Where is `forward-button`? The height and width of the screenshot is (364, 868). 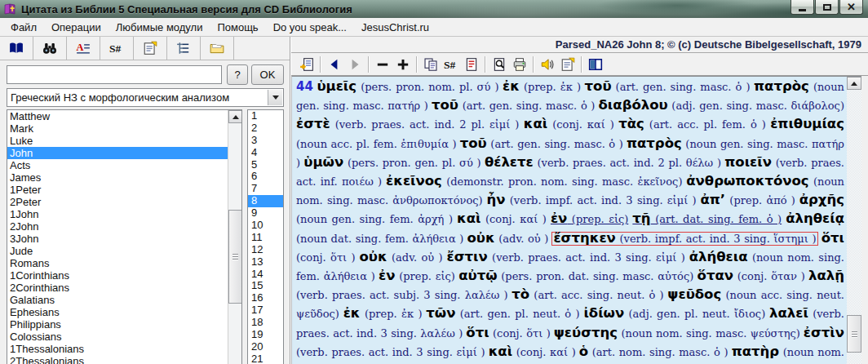
forward-button is located at coordinates (354, 64).